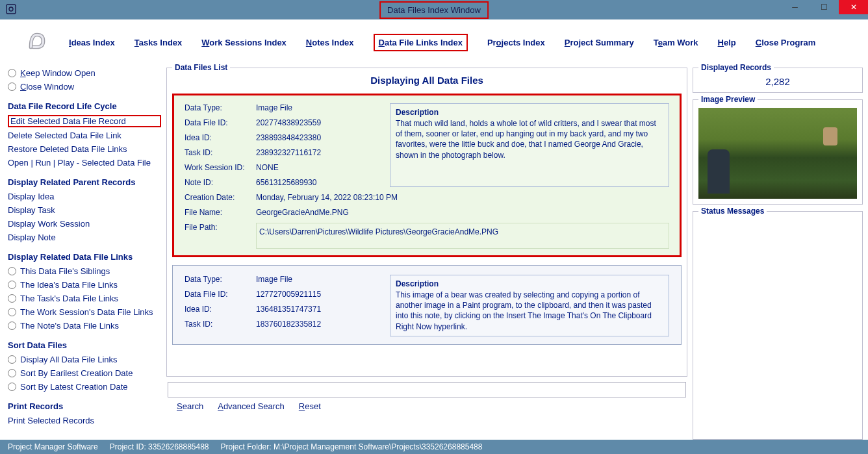 This screenshot has width=868, height=454. I want to click on maximize-button: ☐, so click(824, 7).